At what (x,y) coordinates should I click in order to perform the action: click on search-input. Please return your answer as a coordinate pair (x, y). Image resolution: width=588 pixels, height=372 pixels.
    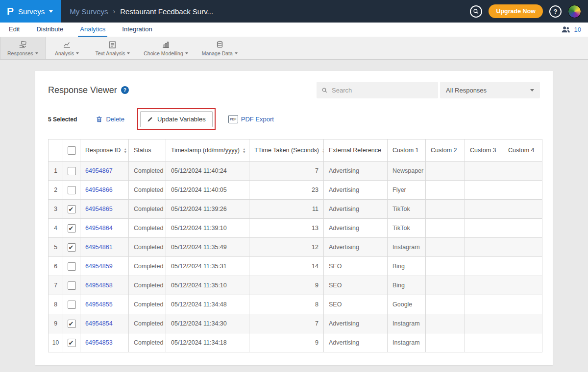
    Looking at the image, I should click on (382, 90).